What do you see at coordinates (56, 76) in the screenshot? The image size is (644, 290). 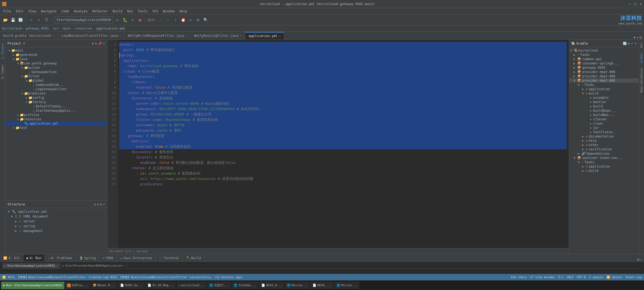 I see `tree-item-filter: ▼ 📁 filter` at bounding box center [56, 76].